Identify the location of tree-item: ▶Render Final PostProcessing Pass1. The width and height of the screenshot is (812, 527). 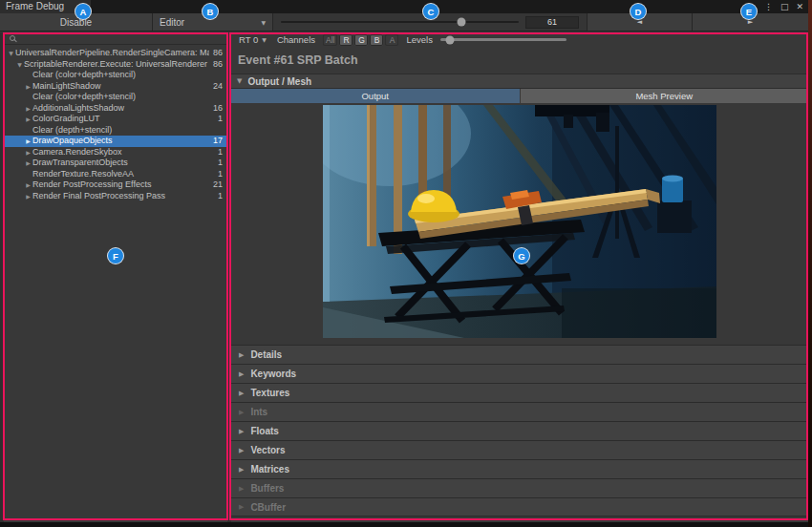
(116, 197).